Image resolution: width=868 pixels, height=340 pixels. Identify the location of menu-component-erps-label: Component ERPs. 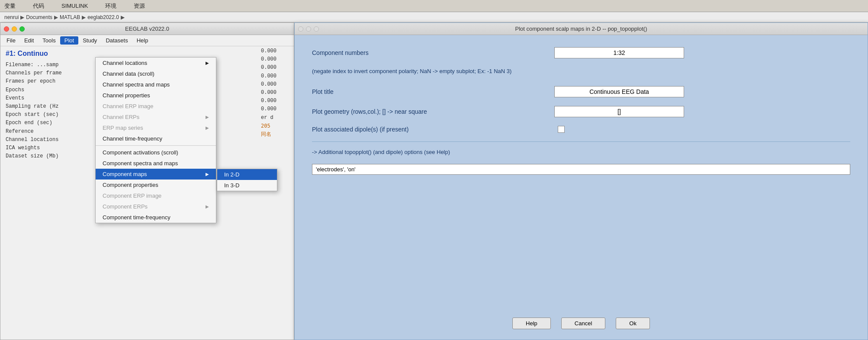
(125, 207).